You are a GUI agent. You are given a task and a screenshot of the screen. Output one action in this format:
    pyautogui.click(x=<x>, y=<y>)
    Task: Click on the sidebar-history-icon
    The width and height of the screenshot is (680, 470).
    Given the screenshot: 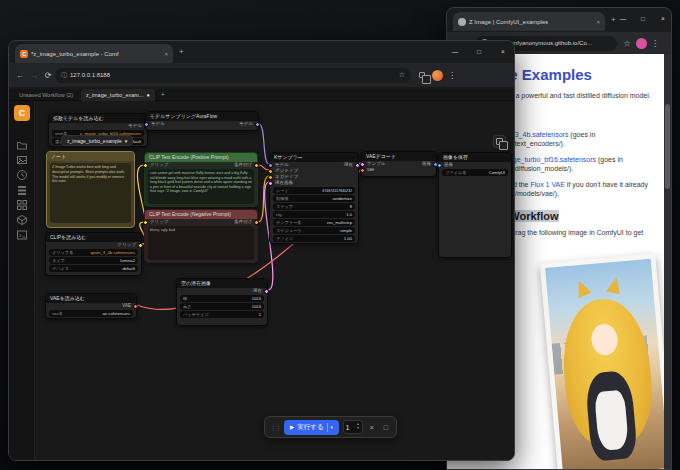 What is the action you would take?
    pyautogui.click(x=22, y=175)
    